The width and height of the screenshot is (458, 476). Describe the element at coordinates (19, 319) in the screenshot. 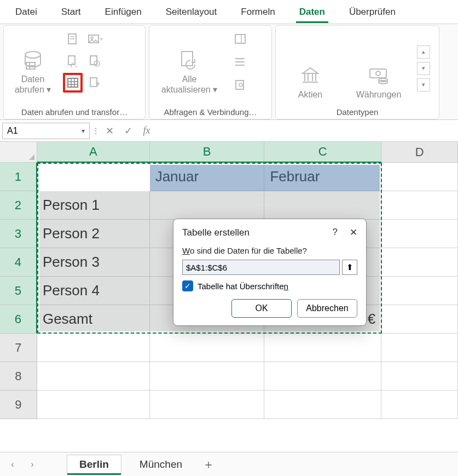

I see `row-header-6: 6` at that location.